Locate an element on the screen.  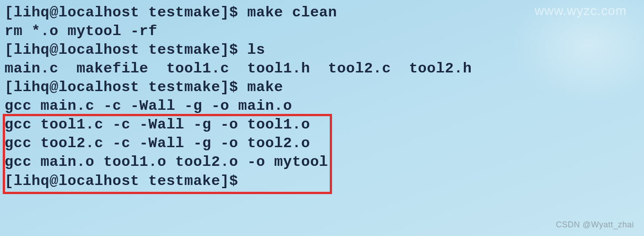
terminal-line-active: [lihq@localhost testmake]$ is located at coordinates (322, 181).